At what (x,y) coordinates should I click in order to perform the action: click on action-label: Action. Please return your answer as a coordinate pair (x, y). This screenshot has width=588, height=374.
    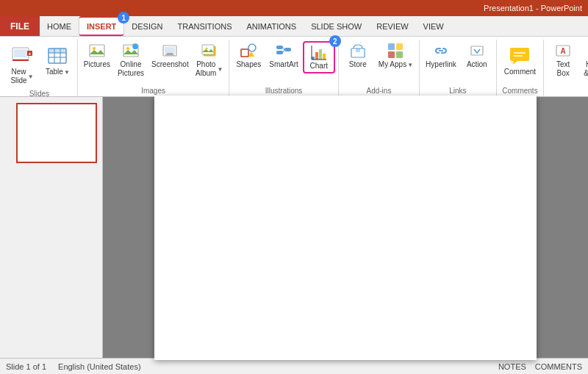
    Looking at the image, I should click on (477, 65).